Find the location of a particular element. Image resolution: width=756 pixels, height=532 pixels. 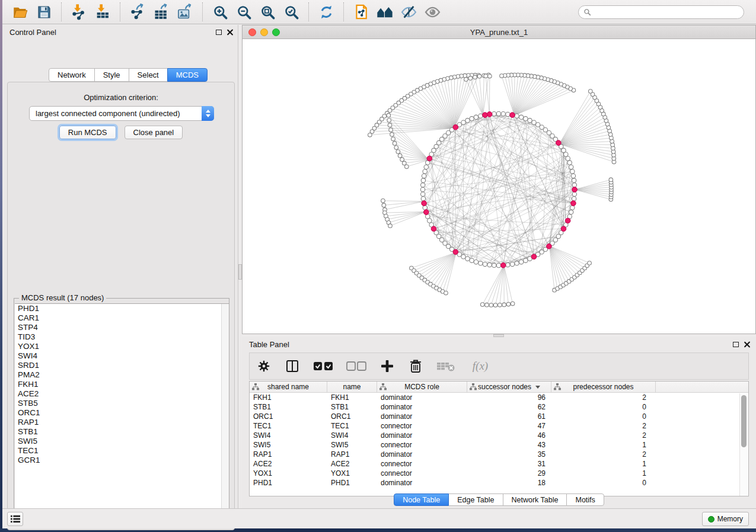

delete-table-button is located at coordinates (446, 366).